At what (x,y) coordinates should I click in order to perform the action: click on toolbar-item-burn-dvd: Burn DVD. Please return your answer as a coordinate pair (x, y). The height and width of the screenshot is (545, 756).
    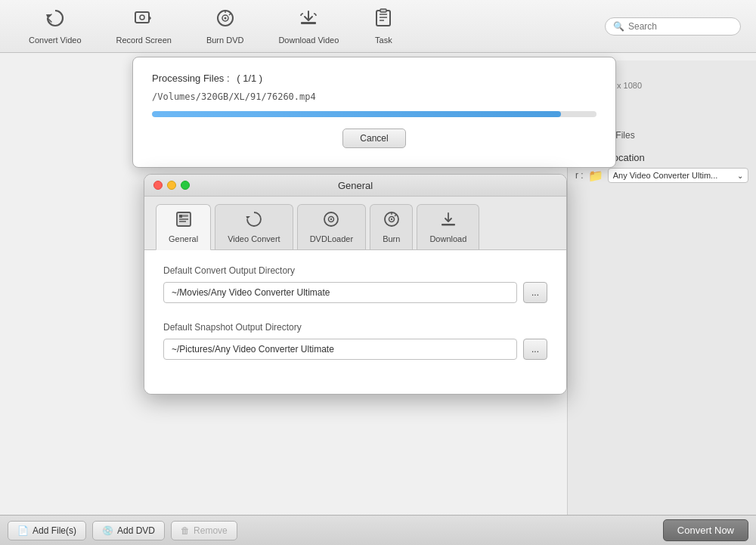
    Looking at the image, I should click on (225, 26).